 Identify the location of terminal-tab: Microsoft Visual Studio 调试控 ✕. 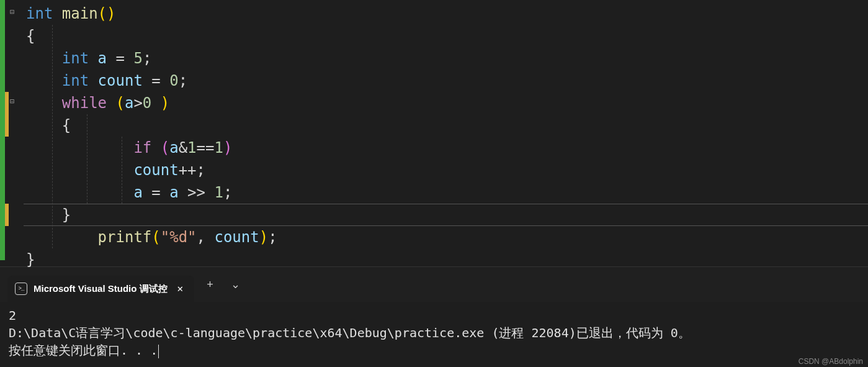
(101, 289).